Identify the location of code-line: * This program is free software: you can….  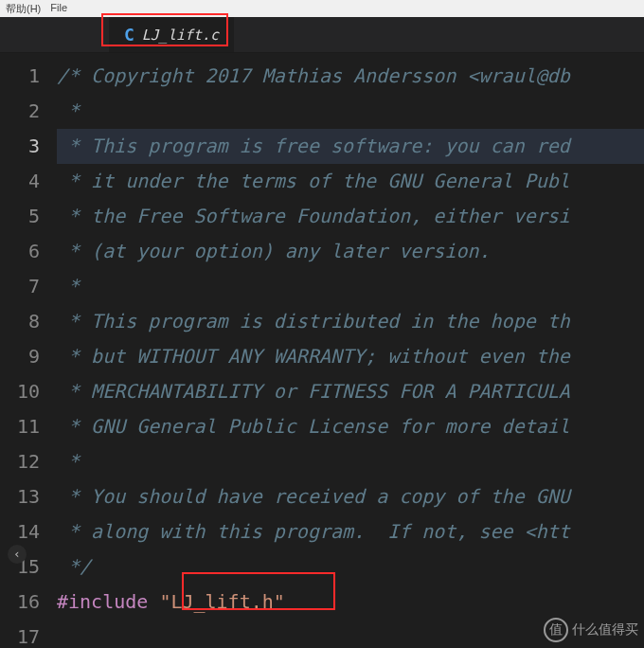
(350, 146).